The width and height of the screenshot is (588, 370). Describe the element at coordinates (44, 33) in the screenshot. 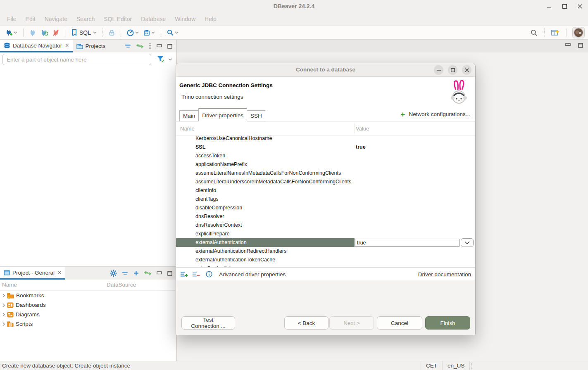

I see `reconnect-button` at that location.